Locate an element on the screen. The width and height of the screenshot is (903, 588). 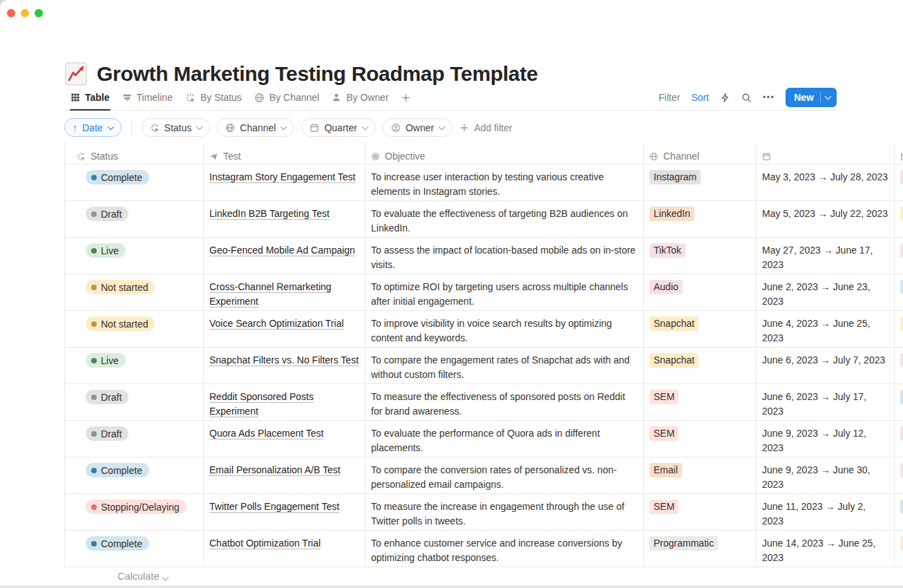
channel-tag: Instagram is located at coordinates (675, 177).